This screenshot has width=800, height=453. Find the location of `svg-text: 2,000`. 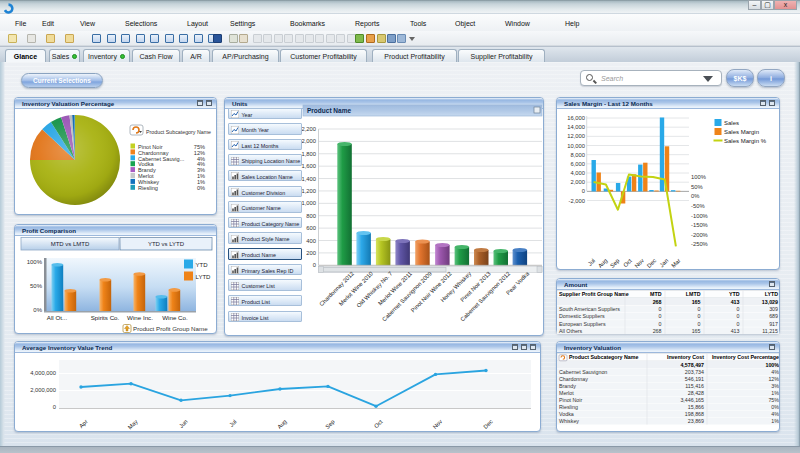

svg-text: 2,000 is located at coordinates (578, 182).